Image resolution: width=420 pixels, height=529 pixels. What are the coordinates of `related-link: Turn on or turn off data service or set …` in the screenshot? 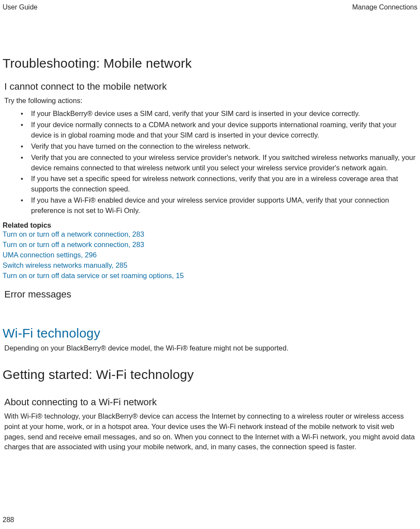 It's located at (210, 276).